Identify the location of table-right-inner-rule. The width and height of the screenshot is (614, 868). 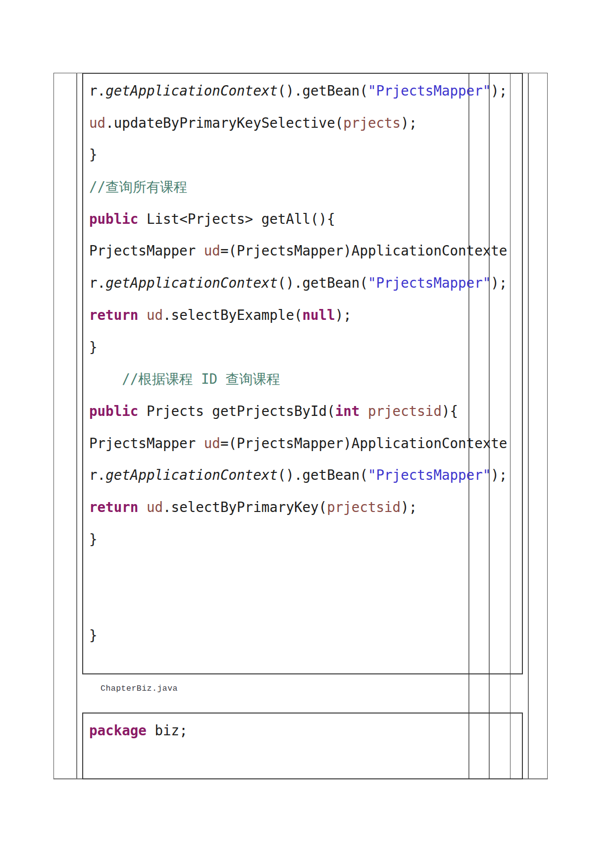
(528, 426).